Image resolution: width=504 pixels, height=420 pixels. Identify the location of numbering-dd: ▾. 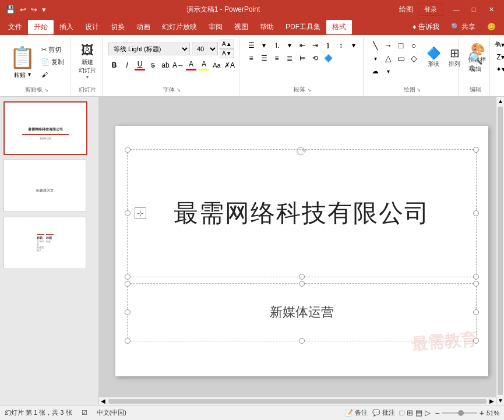
(290, 45).